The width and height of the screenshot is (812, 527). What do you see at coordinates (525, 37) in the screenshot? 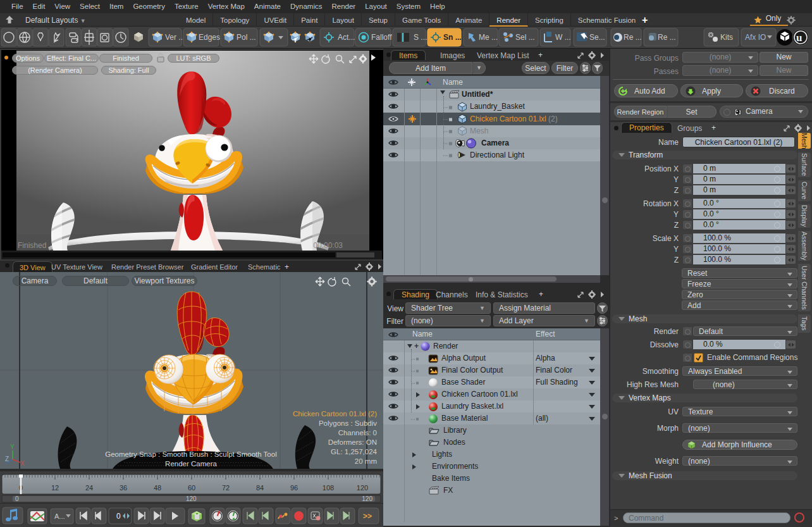
I see `svg-text: Sel ...` at bounding box center [525, 37].